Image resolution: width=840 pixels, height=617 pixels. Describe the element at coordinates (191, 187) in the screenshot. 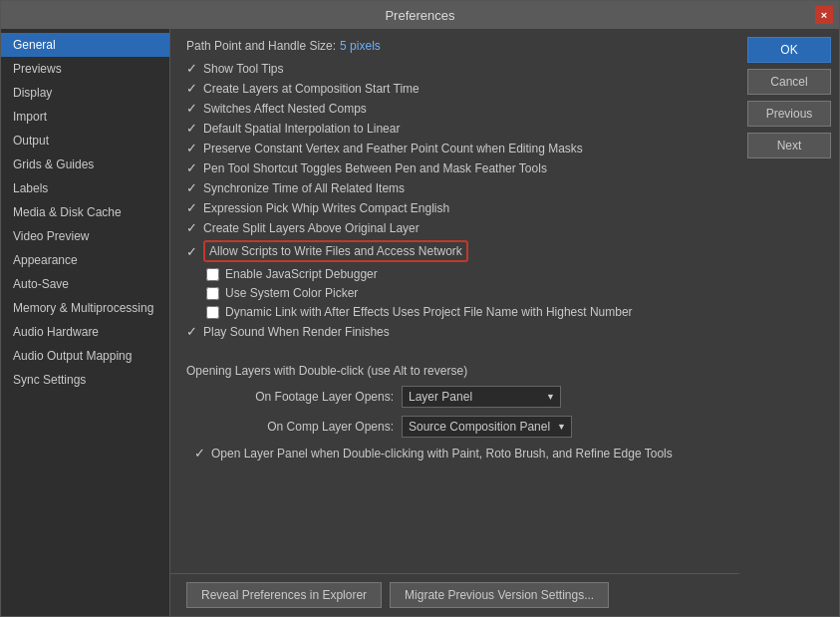

I see `checkmark-synchronize-time: ✓` at that location.